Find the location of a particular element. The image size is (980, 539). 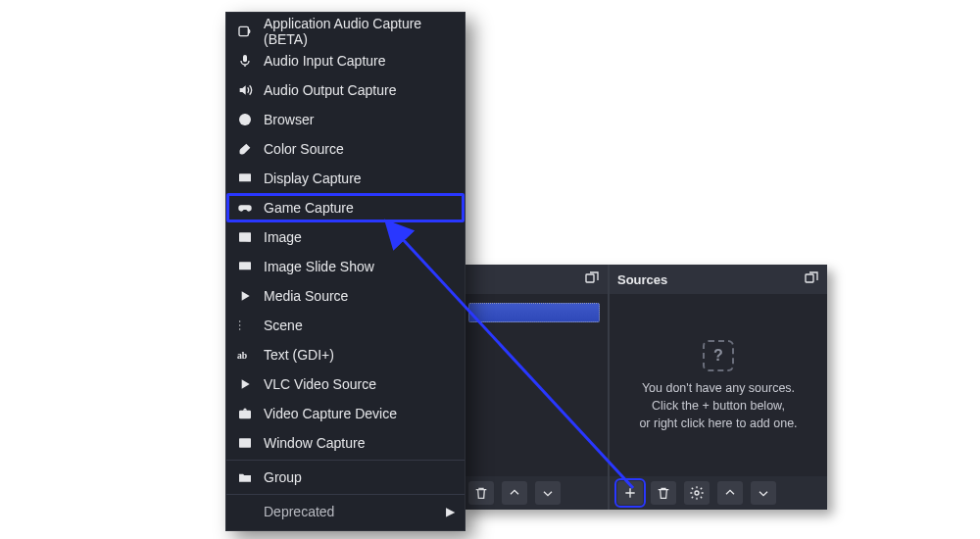

sources-empty-line: You don't have any sources. is located at coordinates (718, 388).